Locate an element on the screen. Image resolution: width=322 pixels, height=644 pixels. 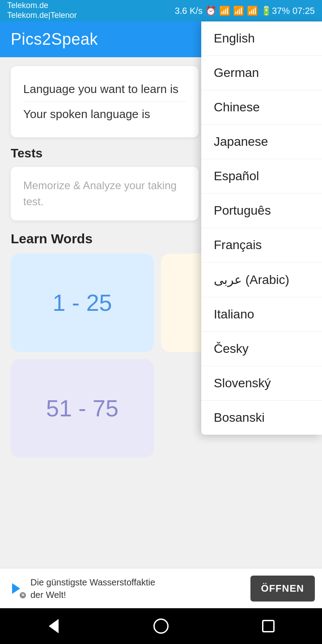
dropdown-item-slovensky: Slovenský is located at coordinates (262, 384).